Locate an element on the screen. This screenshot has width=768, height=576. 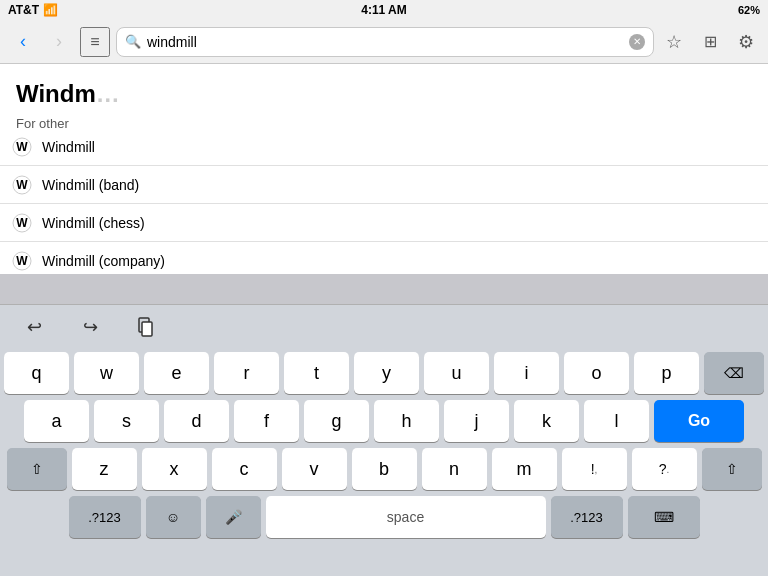
reading-list-button: ⊞ is located at coordinates (710, 42).